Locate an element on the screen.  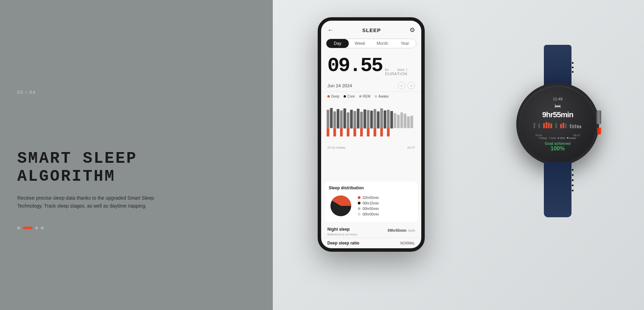
legend-deep: Deep is located at coordinates (334, 97).